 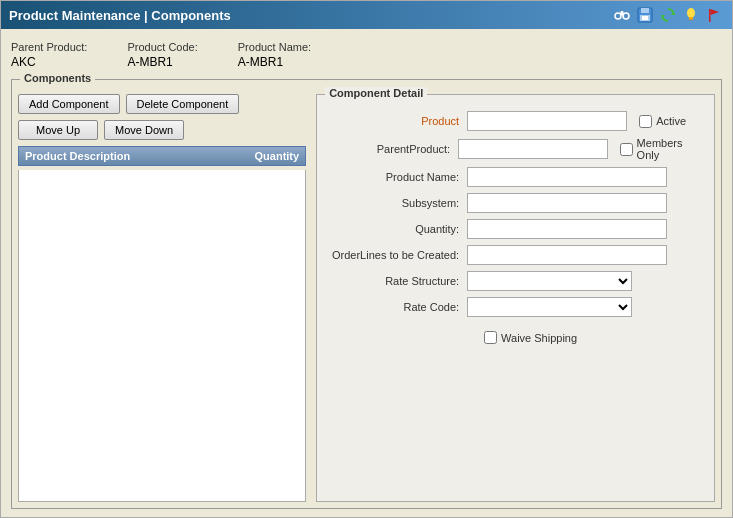 What do you see at coordinates (671, 121) in the screenshot?
I see `active-label: Active` at bounding box center [671, 121].